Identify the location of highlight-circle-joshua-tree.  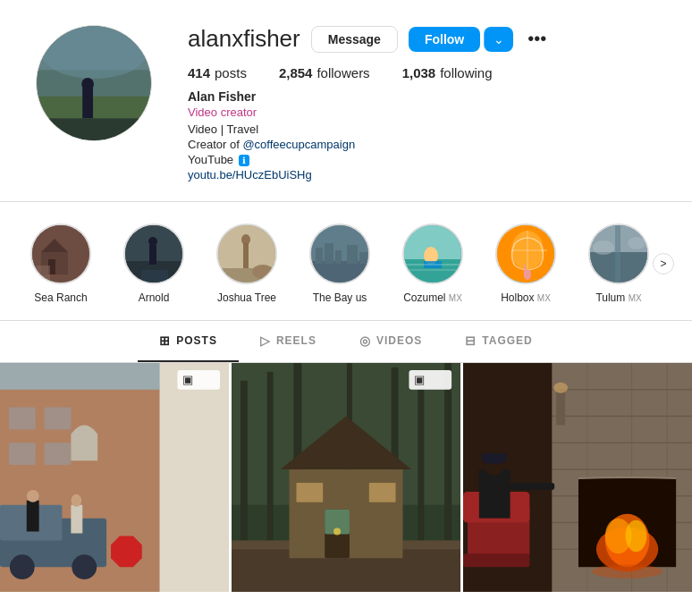
(247, 254).